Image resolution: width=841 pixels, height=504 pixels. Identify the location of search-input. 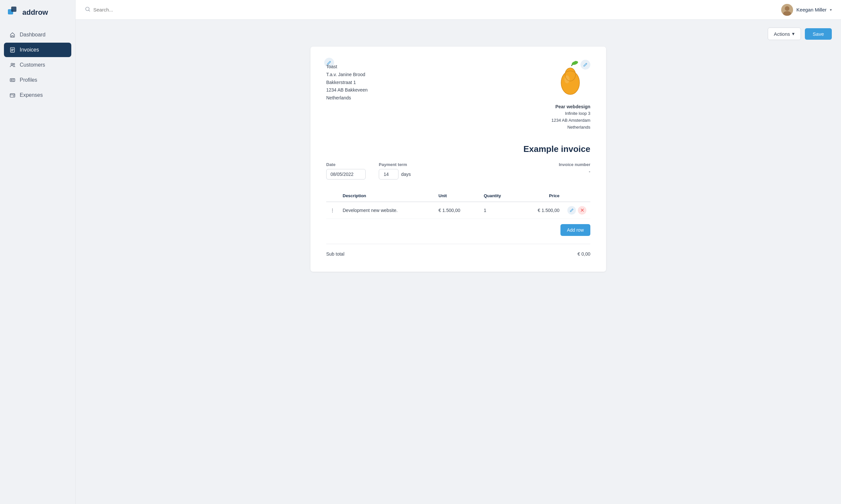
(155, 10).